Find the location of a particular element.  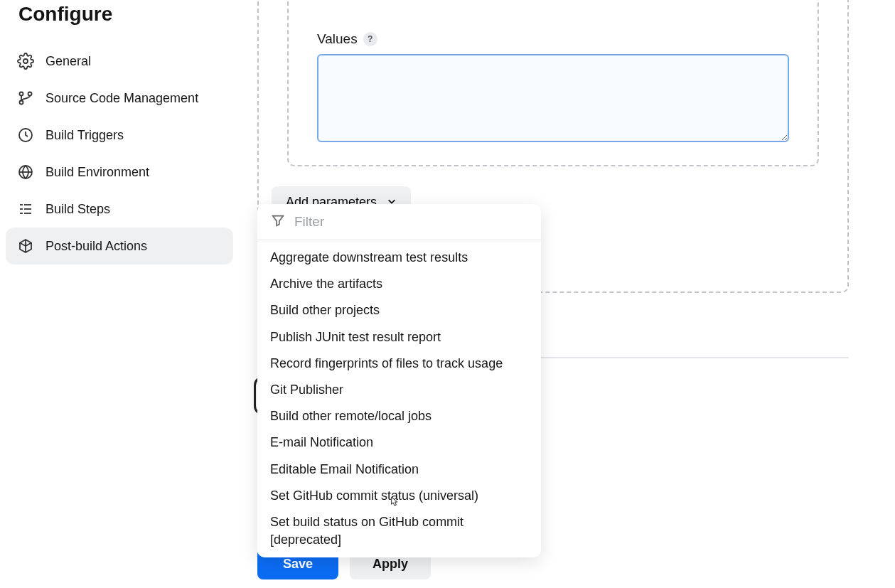

sidebar-item-general: General is located at coordinates (119, 61).